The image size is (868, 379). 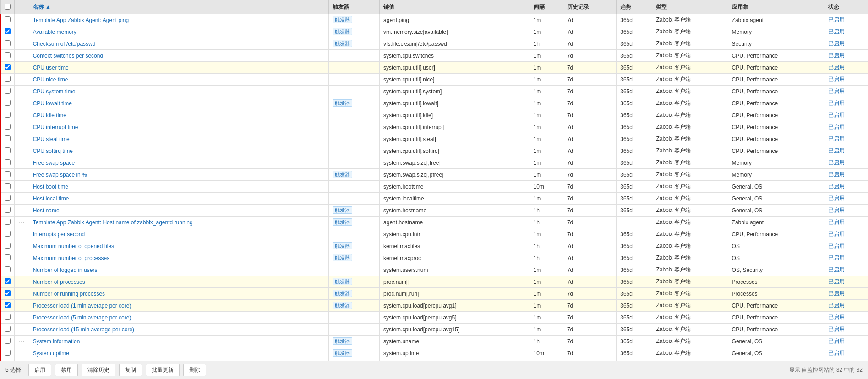 I want to click on item-name-link: Number of processes, so click(x=59, y=282).